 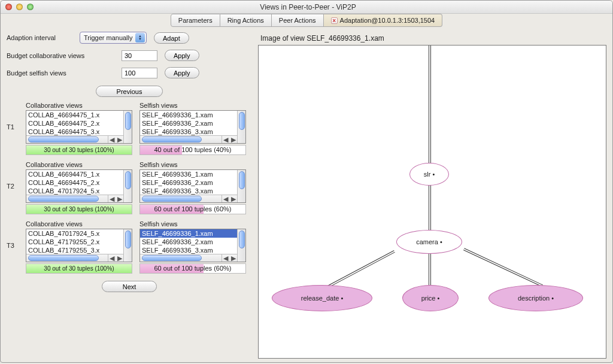 What do you see at coordinates (79, 127) in the screenshot?
I see `t1-collab-list: COLLAB_46694475_1.x COLLAB_46694475_2.x …` at bounding box center [79, 127].